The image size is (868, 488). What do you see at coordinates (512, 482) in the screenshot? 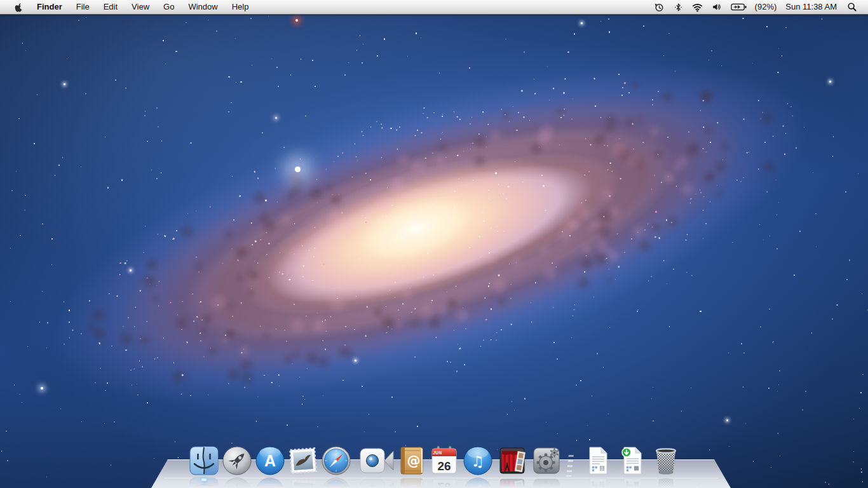
I see `dock-photobooth-reflection` at bounding box center [512, 482].